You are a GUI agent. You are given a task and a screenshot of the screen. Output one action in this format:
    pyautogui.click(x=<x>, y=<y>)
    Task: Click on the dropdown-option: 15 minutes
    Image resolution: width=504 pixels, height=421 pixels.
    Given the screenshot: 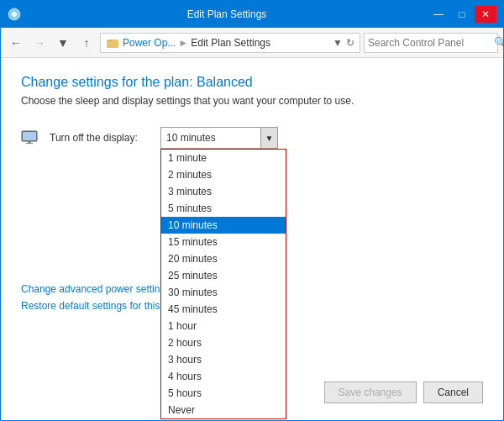 What is the action you would take?
    pyautogui.click(x=223, y=242)
    